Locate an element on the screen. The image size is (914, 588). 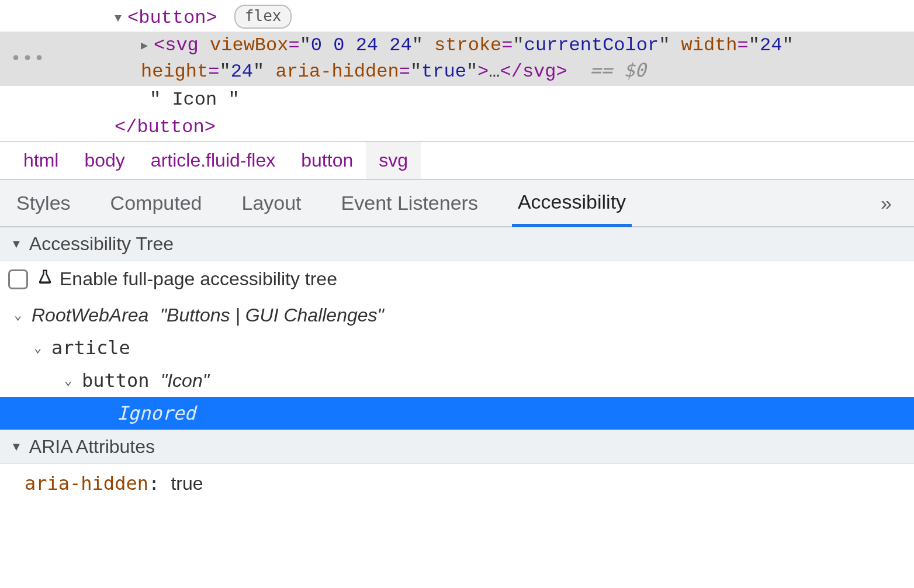
tab-event-listeners: Event Listeners is located at coordinates (410, 203).